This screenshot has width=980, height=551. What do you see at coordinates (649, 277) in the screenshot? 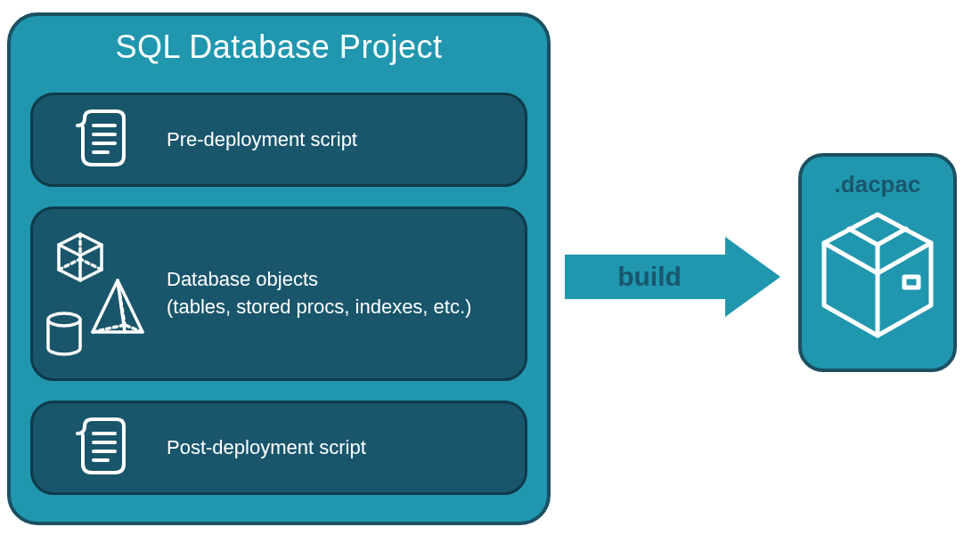
I see `build-arrow-label: build` at bounding box center [649, 277].